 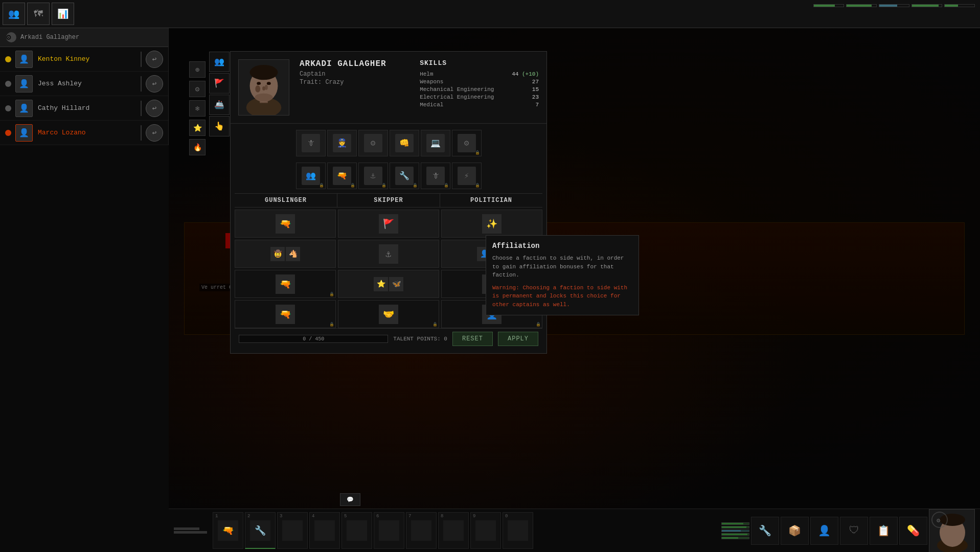 I want to click on gunslinger-slot-3: 🔫, so click(x=285, y=284).